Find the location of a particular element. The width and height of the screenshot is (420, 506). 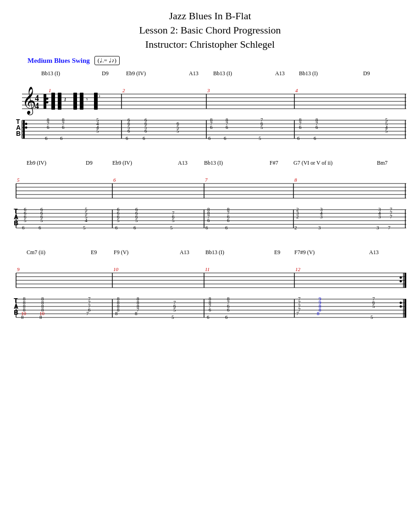

bar-num-12: 12 is located at coordinates (298, 269).